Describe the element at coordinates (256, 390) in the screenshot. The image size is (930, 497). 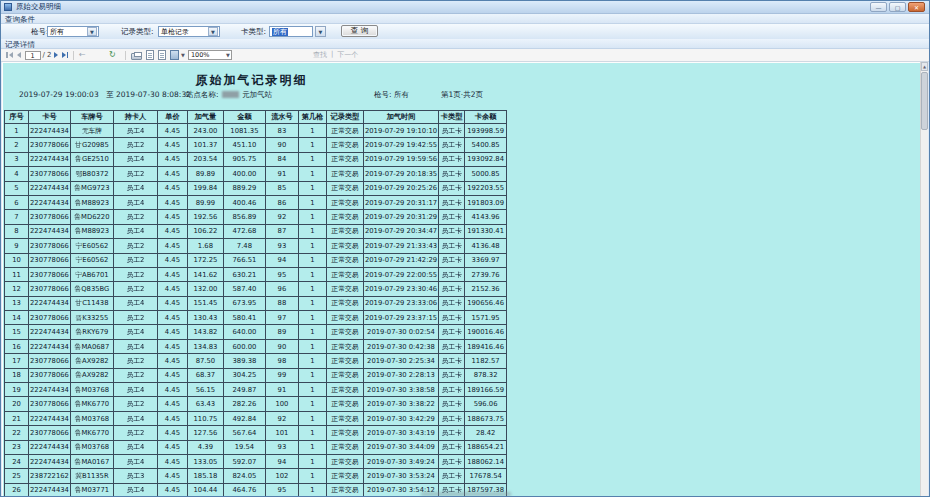
I see `table-row: 19222474434鲁M03768员工44.4556.15249.87911正…` at that location.